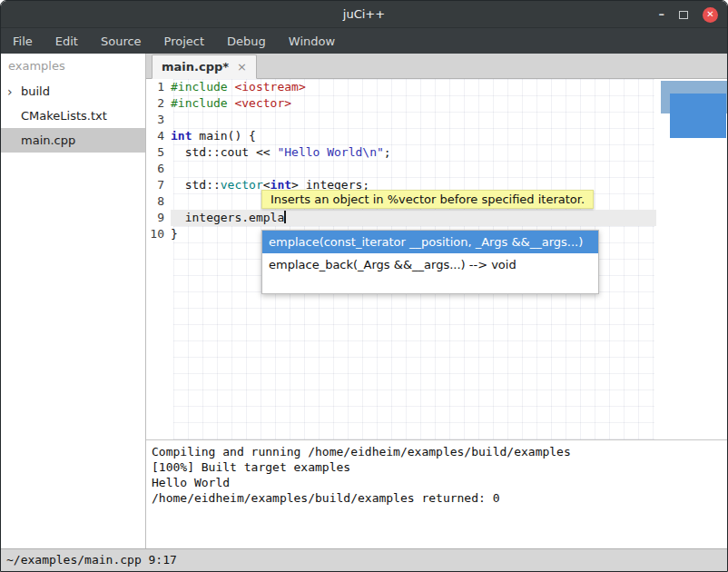  I want to click on code-text: integers.empla, so click(414, 218).